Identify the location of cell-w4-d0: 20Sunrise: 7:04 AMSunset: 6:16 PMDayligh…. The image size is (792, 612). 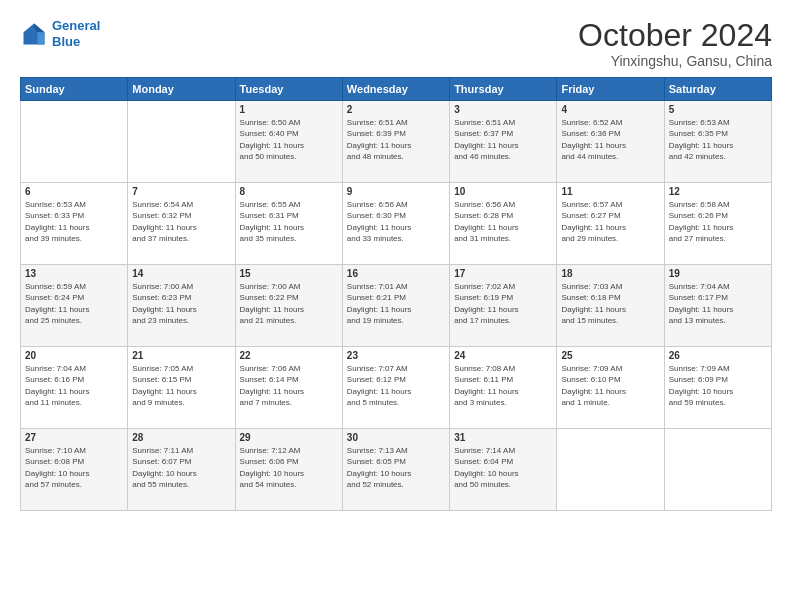
(74, 388).